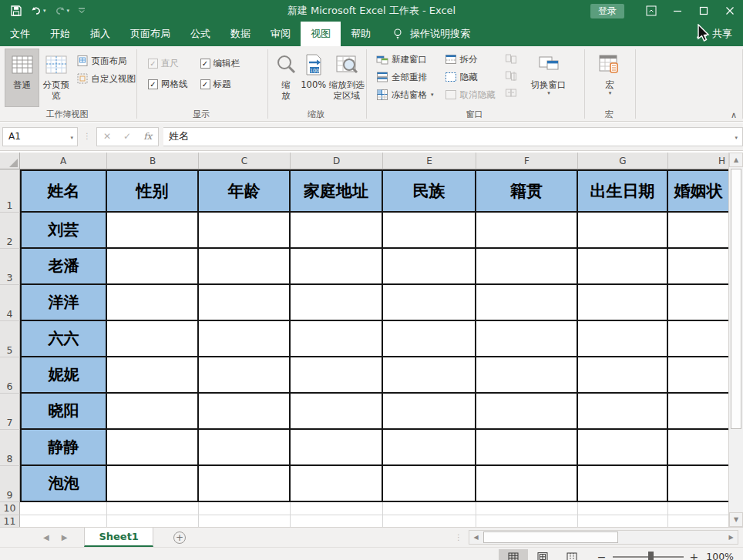 The height and width of the screenshot is (560, 743). What do you see at coordinates (511, 59) in the screenshot?
I see `view-side-by-side-icon` at bounding box center [511, 59].